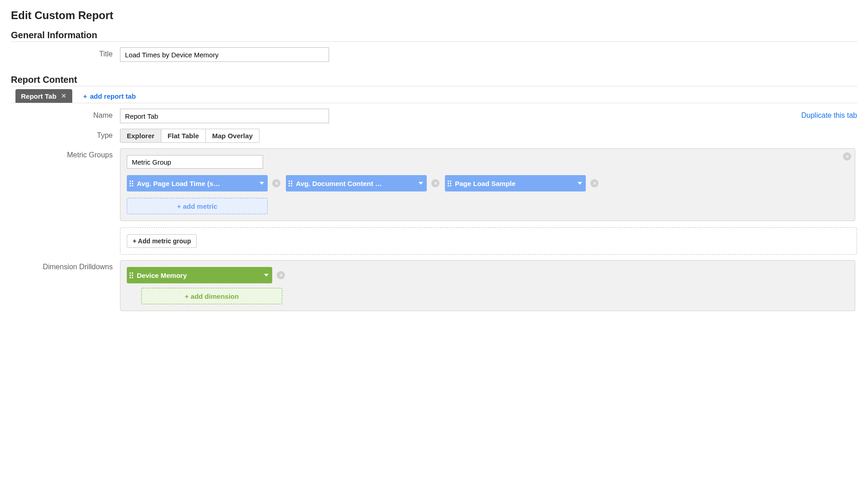 This screenshot has width=868, height=498. Describe the element at coordinates (65, 266) in the screenshot. I see `label-dimension-drilldowns: Dimension Drilldowns` at that location.